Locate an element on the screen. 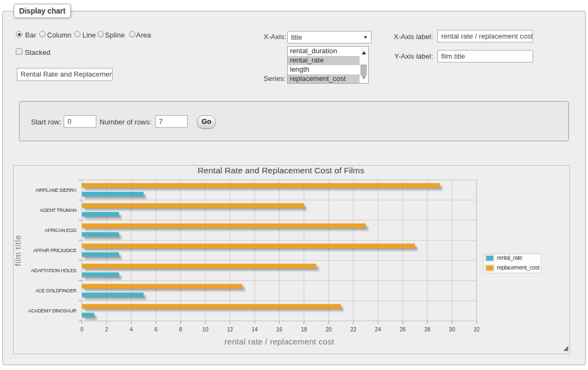 This screenshot has height=370, width=588. svg-text: AGENT TRUMAN is located at coordinates (58, 210).